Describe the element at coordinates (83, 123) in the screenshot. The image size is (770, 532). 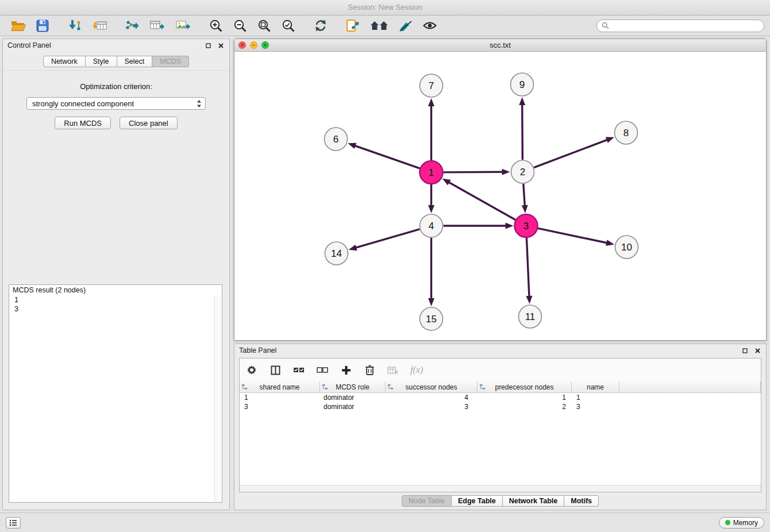
I see `run-mcds-button: Run MCDS` at that location.